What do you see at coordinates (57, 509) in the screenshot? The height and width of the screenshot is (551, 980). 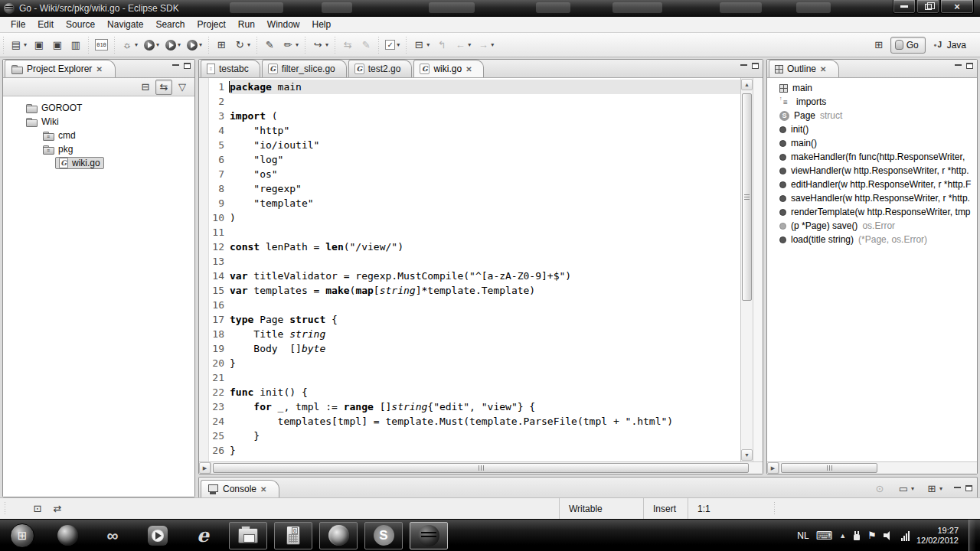 I see `console-trim-icon: ⇄` at bounding box center [57, 509].